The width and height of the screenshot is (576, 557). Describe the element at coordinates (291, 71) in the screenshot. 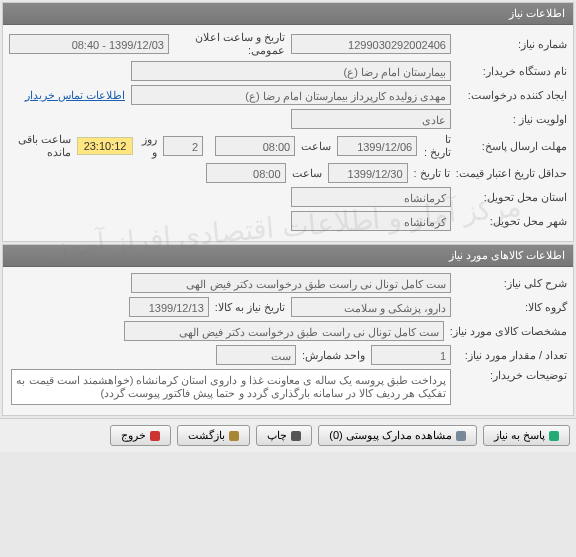

I see `device-field: بیمارستان امام رضا (ع)` at that location.